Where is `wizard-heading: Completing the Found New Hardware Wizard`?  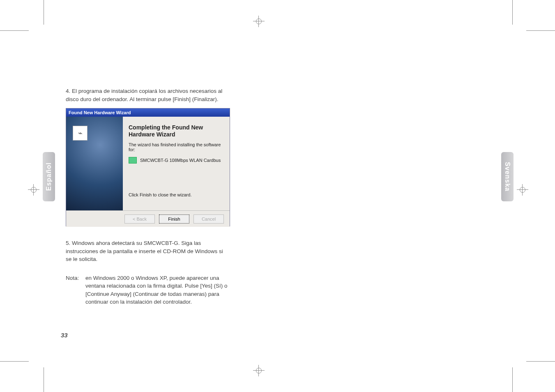
wizard-heading: Completing the Found New Hardware Wizard is located at coordinates (176, 131).